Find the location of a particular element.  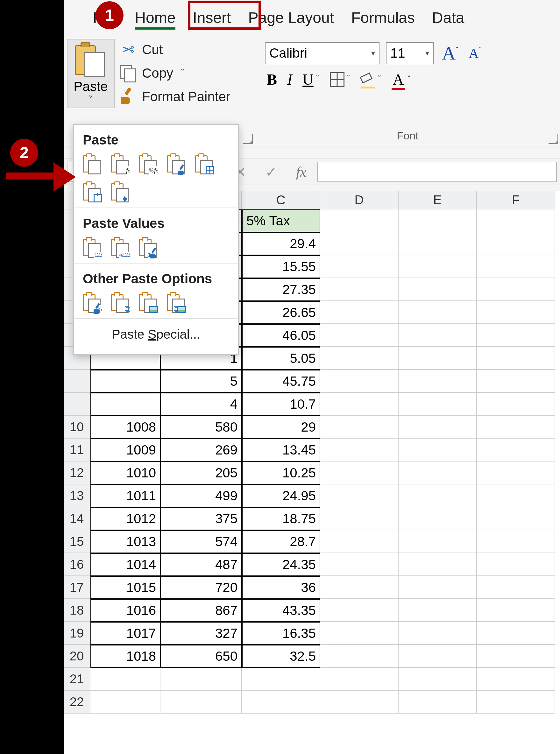

clipboard-dialog-launcher is located at coordinates (248, 139).